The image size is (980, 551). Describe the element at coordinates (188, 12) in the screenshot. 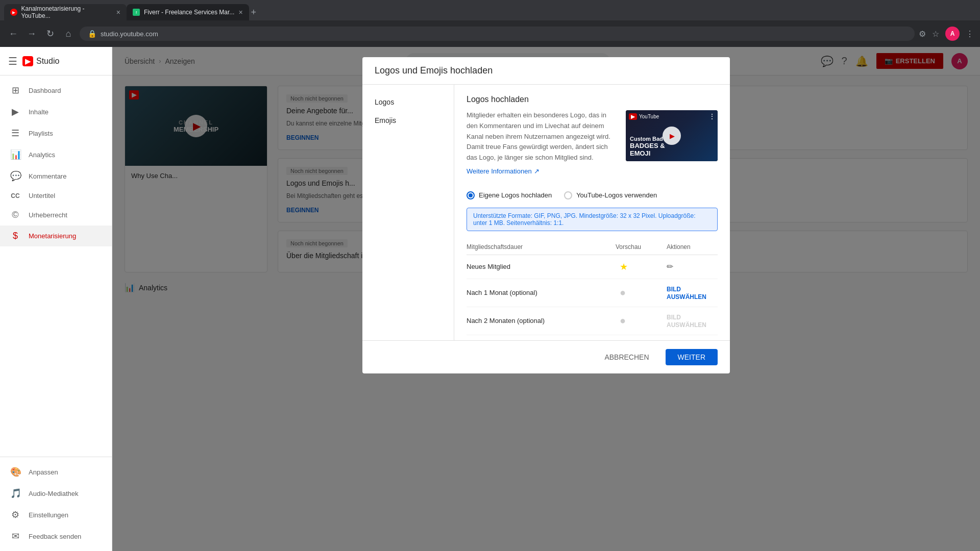

I see `tab-fiverr: f Fiverr - Freelance Services Mar... ×` at that location.